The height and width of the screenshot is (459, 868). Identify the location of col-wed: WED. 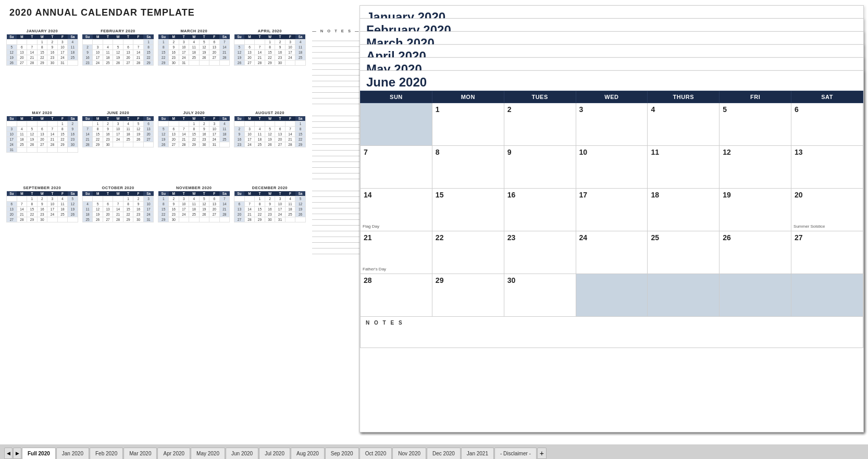
(612, 97).